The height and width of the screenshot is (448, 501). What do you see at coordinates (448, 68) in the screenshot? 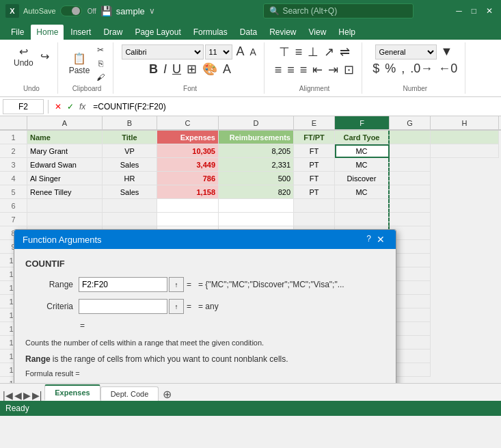
I see `decrease-decimal-button: ←0` at bounding box center [448, 68].